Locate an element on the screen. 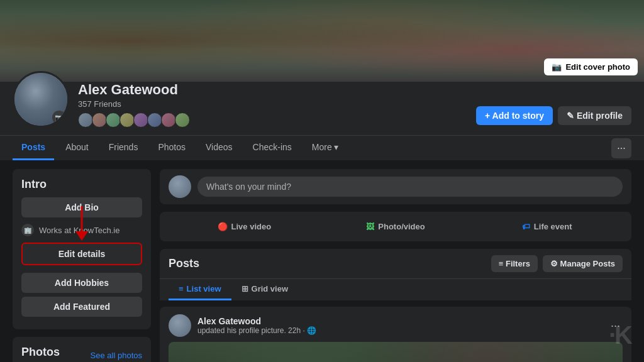 This screenshot has height=362, width=644. intro-section: Intro Add Bio 🏢 Works at KnowTech.ie E is located at coordinates (82, 249).